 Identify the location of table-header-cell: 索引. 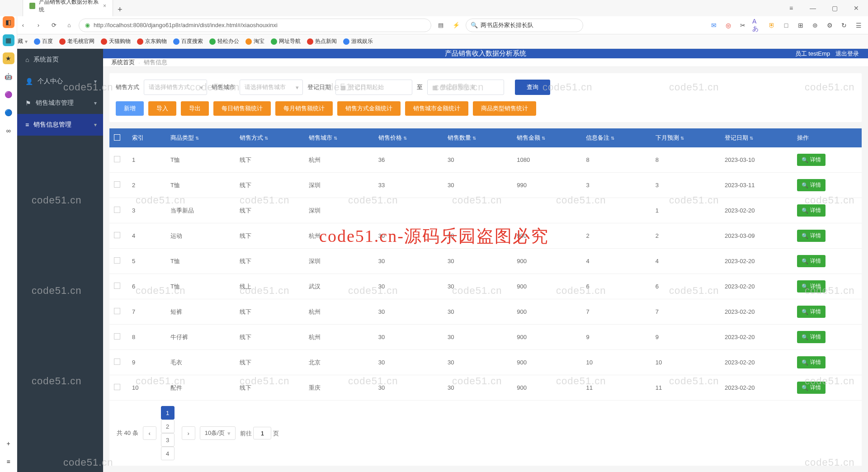
(146, 138).